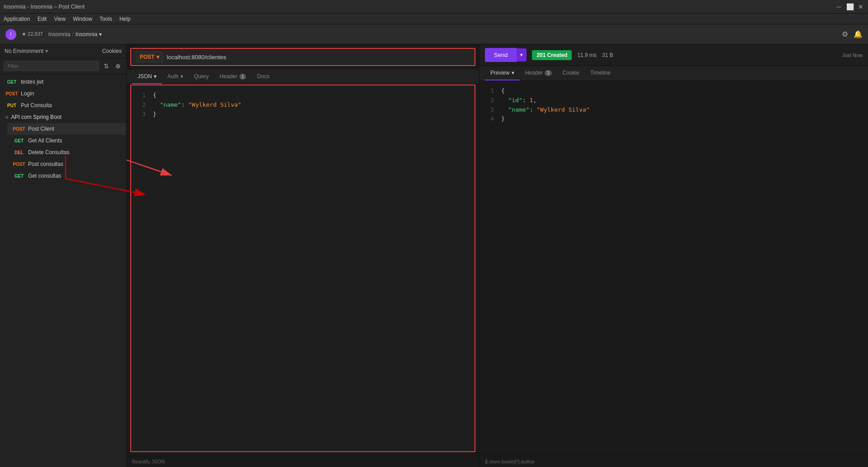  I want to click on tab-docs: Docs, so click(263, 77).